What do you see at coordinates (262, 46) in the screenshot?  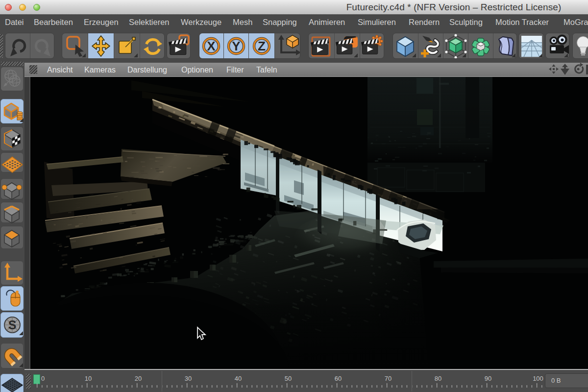 I see `svg-text: Z` at bounding box center [262, 46].